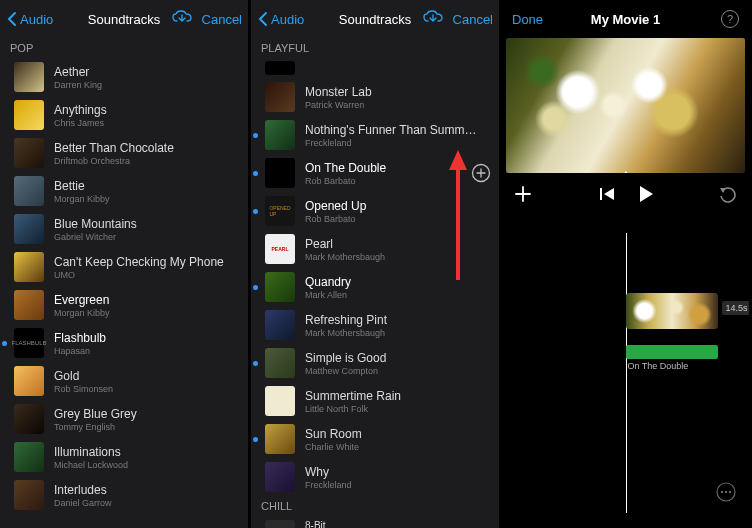 The width and height of the screenshot is (752, 528). I want to click on track-title: Nothing's Funner Than Summ…, so click(398, 130).